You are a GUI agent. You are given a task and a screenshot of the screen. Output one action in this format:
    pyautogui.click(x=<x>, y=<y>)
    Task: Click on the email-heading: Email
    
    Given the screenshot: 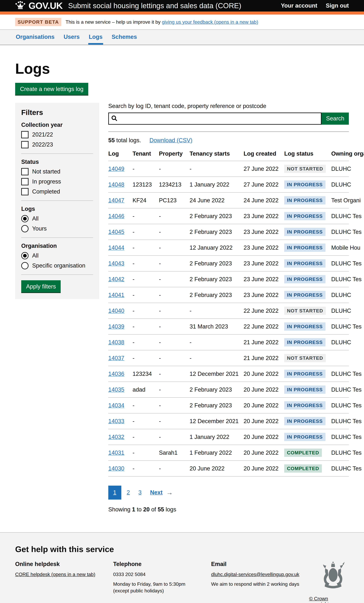 What is the action you would take?
    pyautogui.click(x=260, y=564)
    